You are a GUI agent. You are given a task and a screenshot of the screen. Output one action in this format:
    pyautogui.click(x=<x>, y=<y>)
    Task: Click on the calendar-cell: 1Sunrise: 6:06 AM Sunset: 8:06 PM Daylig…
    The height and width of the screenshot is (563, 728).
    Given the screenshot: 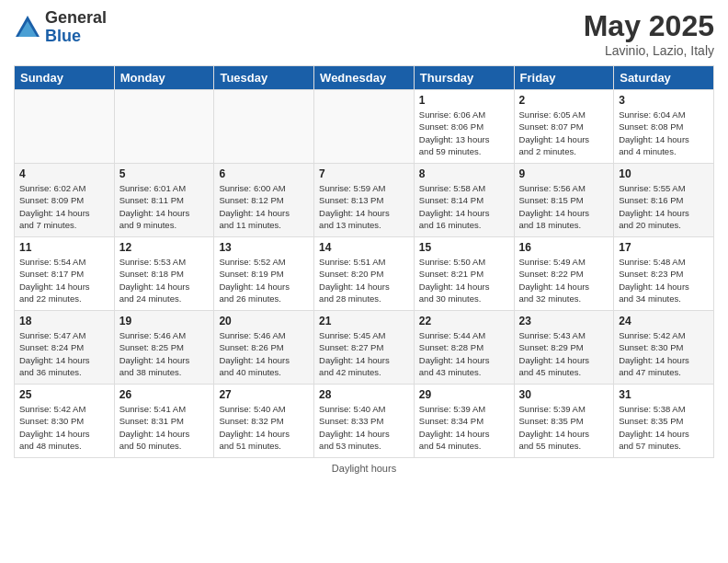 What is the action you would take?
    pyautogui.click(x=463, y=127)
    